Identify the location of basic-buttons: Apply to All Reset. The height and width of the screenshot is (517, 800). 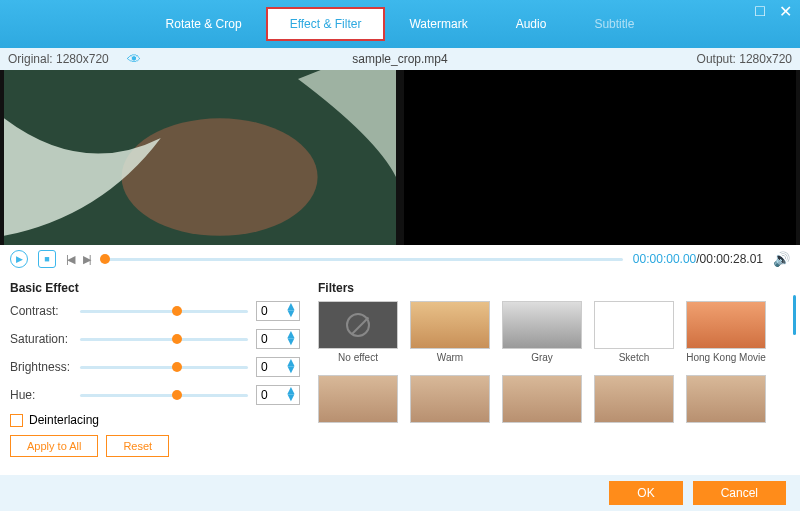
(155, 446).